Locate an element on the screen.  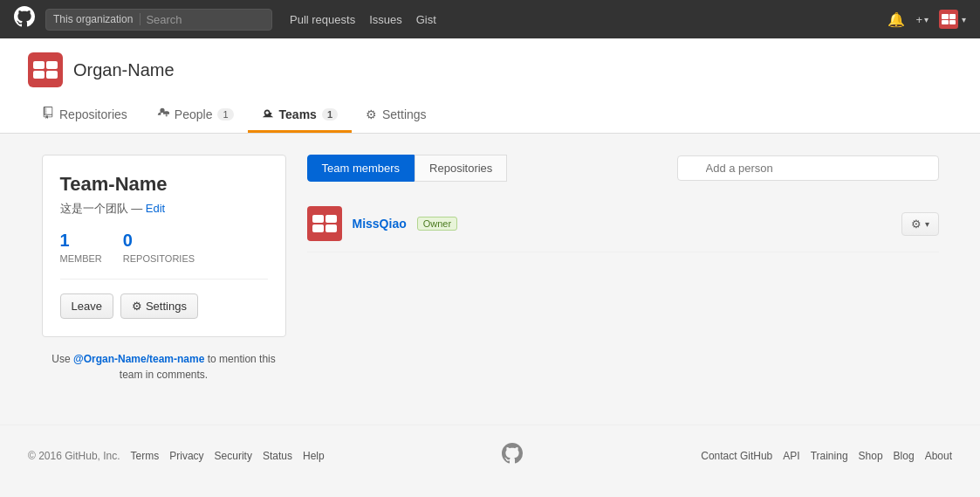
tab-repositories: Repositories is located at coordinates (85, 115).